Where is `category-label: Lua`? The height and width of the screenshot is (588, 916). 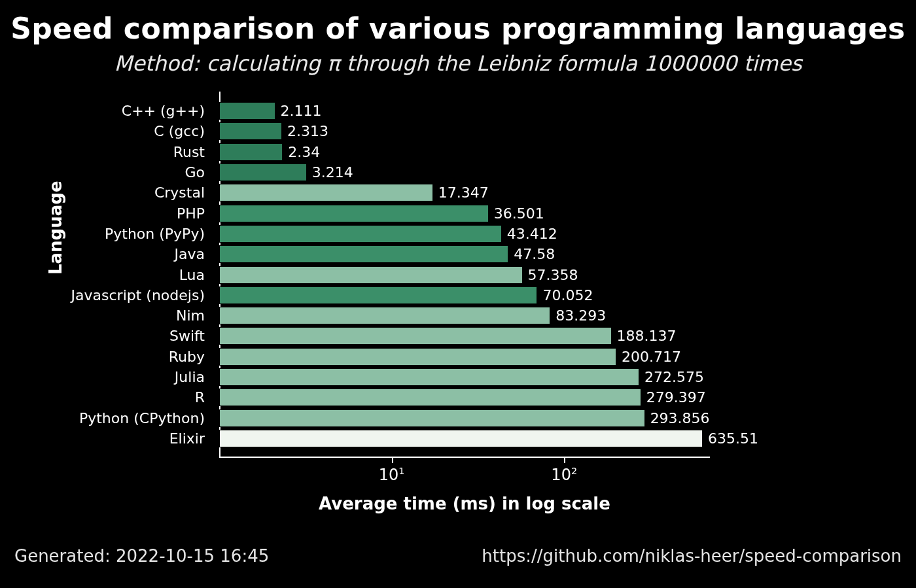 category-label: Lua is located at coordinates (106, 275).